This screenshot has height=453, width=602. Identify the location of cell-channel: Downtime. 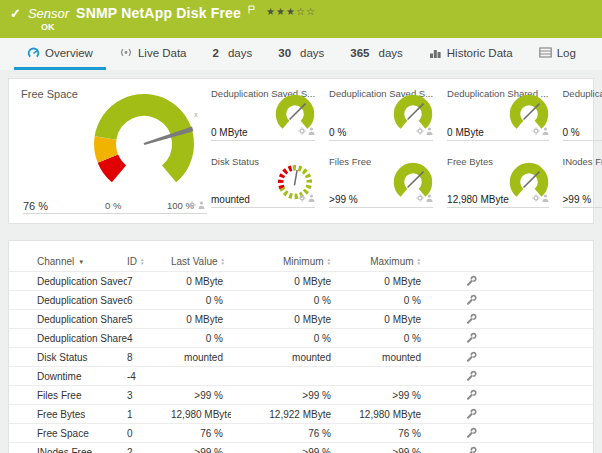
(68, 376).